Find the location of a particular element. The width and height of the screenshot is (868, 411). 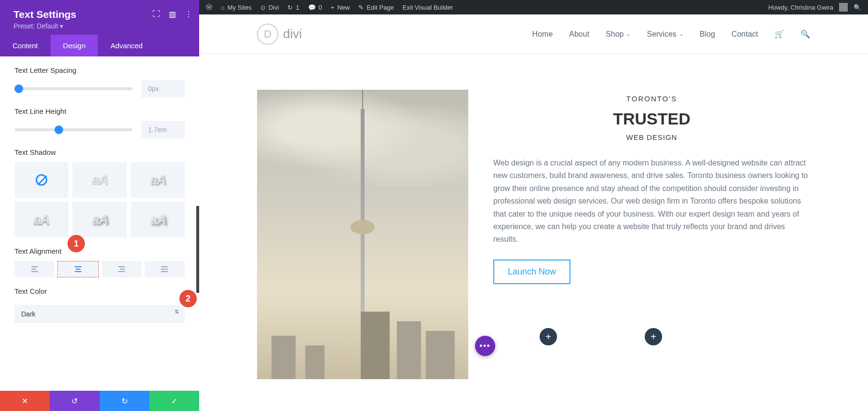

body-text: Web design is a crucial aspect of any mo… is located at coordinates (652, 202).